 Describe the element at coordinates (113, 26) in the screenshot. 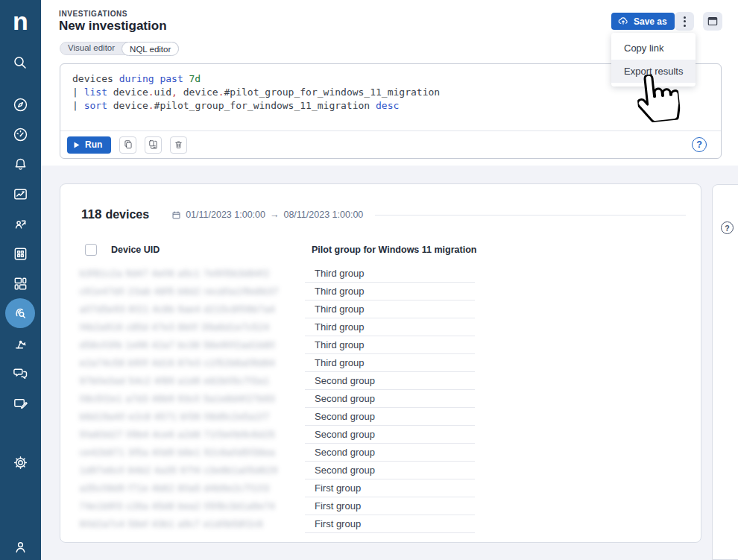

I see `page-title: New investigation` at that location.